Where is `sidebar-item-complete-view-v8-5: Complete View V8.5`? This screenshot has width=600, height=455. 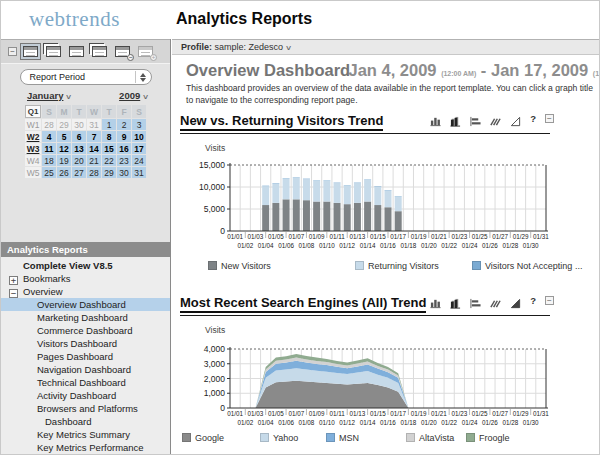 sidebar-item-complete-view-v8-5: Complete View V8.5 is located at coordinates (86, 266).